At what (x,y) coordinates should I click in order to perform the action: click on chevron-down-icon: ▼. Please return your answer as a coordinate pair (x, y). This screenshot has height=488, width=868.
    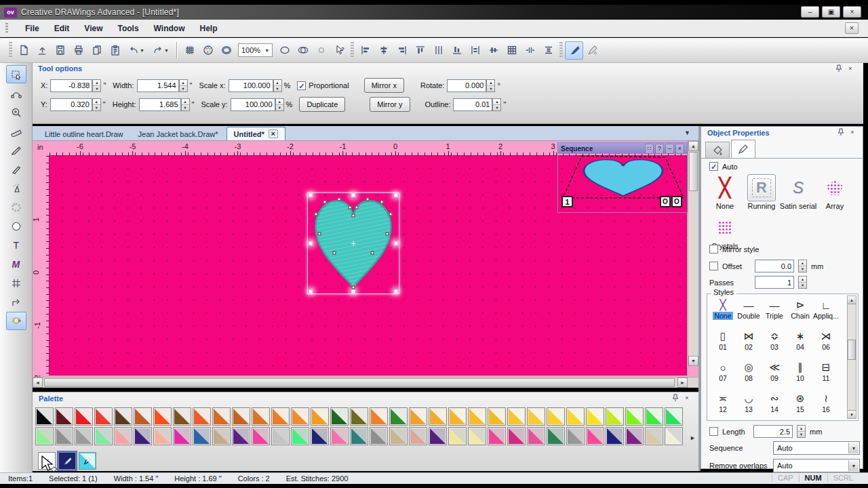
    Looking at the image, I should click on (853, 466).